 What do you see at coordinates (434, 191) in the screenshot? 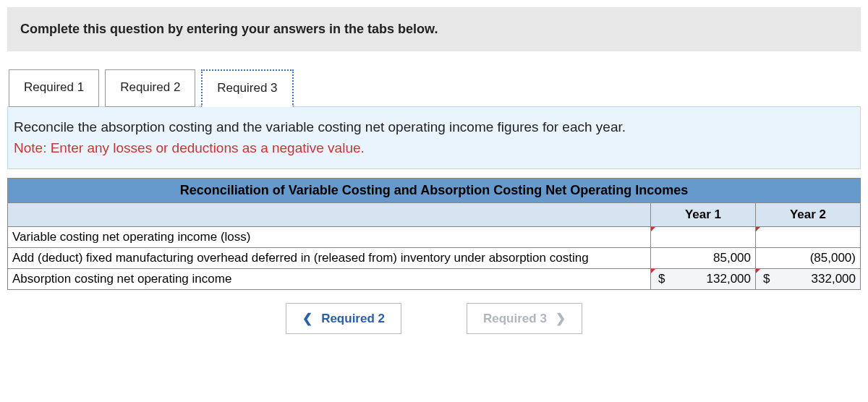
I see `table-title: Reconciliation of Variable Costing and A…` at bounding box center [434, 191].